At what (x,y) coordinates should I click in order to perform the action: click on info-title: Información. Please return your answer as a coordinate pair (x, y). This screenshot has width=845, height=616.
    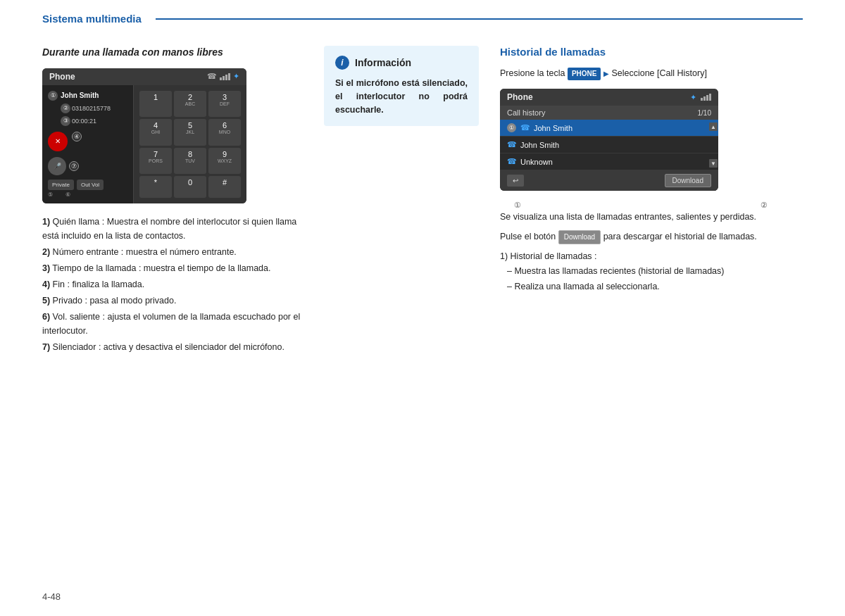
    Looking at the image, I should click on (383, 63).